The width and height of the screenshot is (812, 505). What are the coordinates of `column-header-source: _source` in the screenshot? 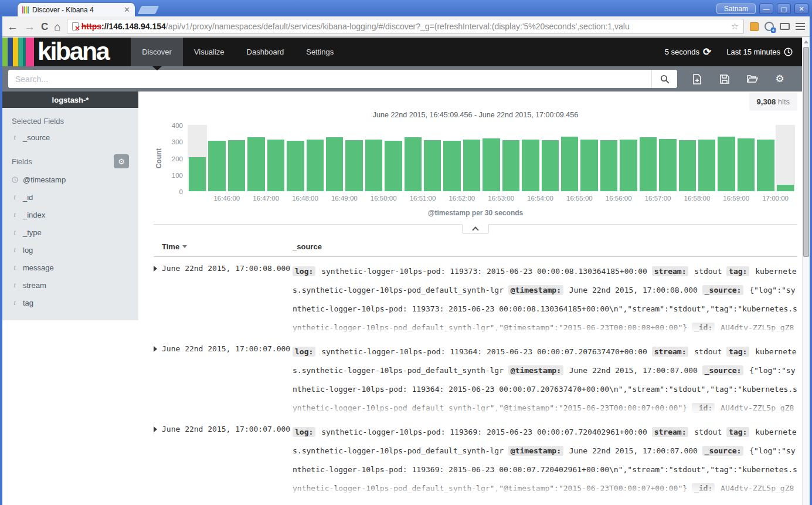 It's located at (545, 246).